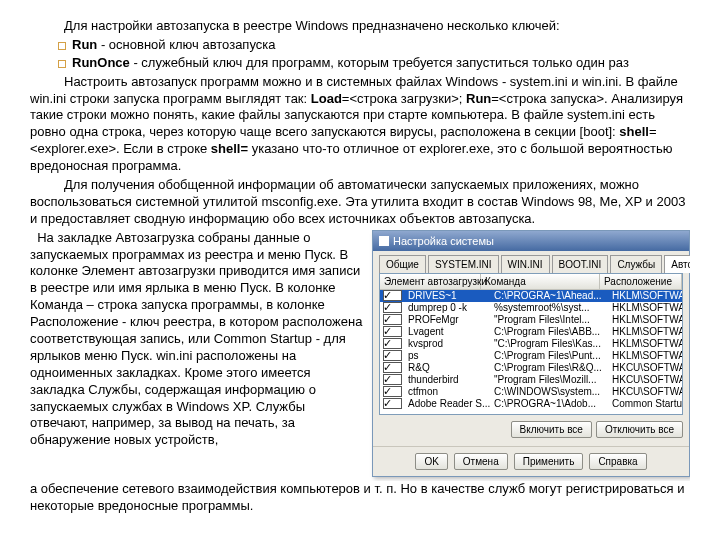 The image size is (720, 540). I want to click on tab-systemini: SYSTEM.INI, so click(464, 264).